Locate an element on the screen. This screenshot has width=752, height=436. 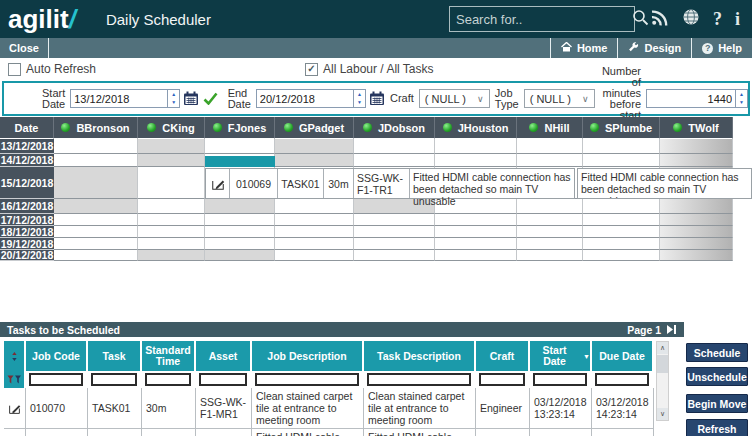
scheduled-task-card: 010069 TASK01 30m SSG-WK-F1-TR1 Fitted H… is located at coordinates (390, 184).